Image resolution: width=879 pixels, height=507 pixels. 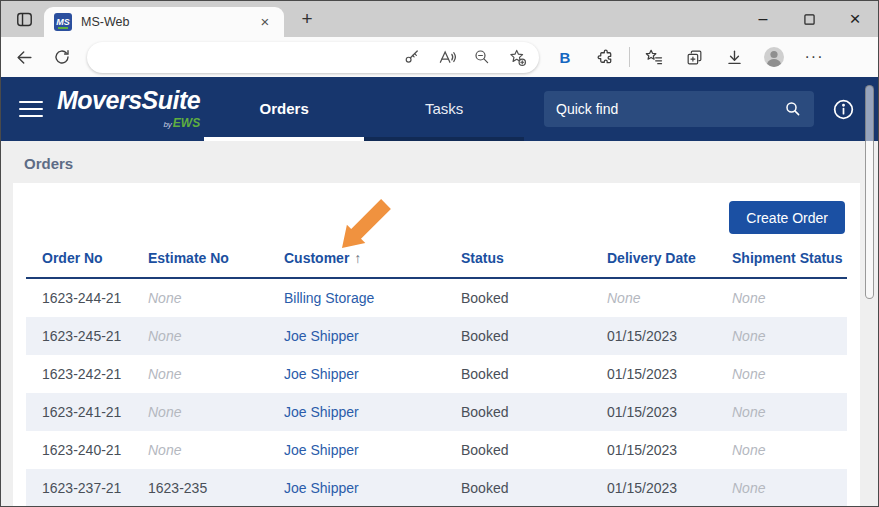 What do you see at coordinates (870, 192) in the screenshot?
I see `vertical-scrollbar-thumb` at bounding box center [870, 192].